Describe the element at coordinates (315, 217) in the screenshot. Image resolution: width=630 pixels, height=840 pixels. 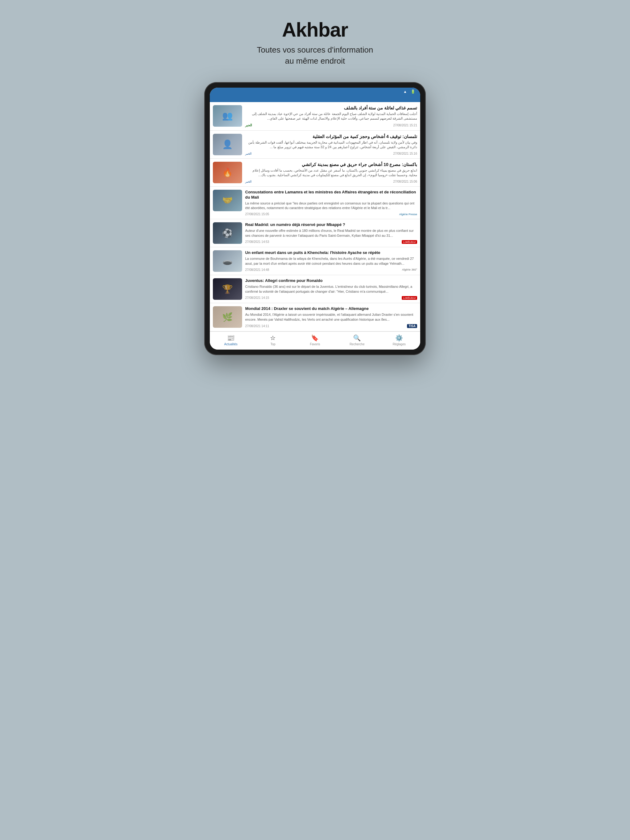
I see `news-list: 👥 تسمم غذائي لعائلة من ستة أفراد بالشلف …` at that location.